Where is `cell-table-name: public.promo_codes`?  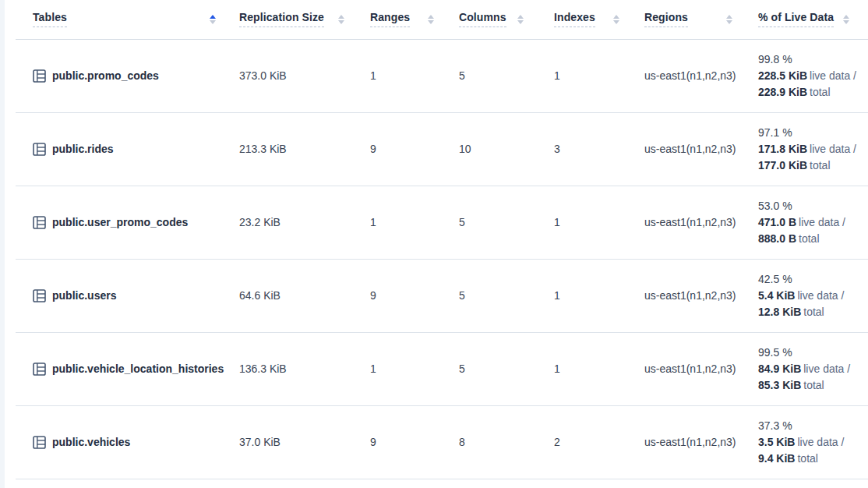 cell-table-name: public.promo_codes is located at coordinates (120, 76).